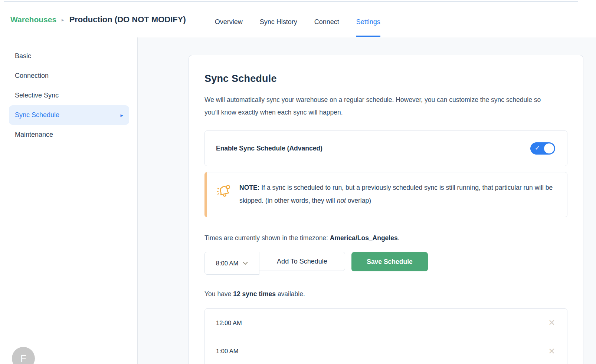 The width and height of the screenshot is (596, 364). What do you see at coordinates (34, 135) in the screenshot?
I see `sidebar-item-label: Maintenance` at bounding box center [34, 135].